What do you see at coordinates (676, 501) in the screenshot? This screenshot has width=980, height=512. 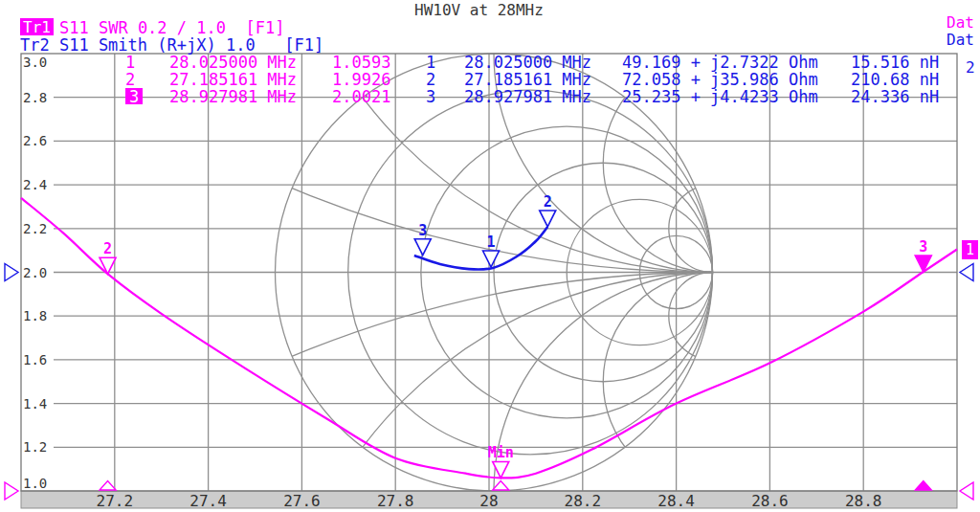 I see `x-tick-label: 28.4` at bounding box center [676, 501].